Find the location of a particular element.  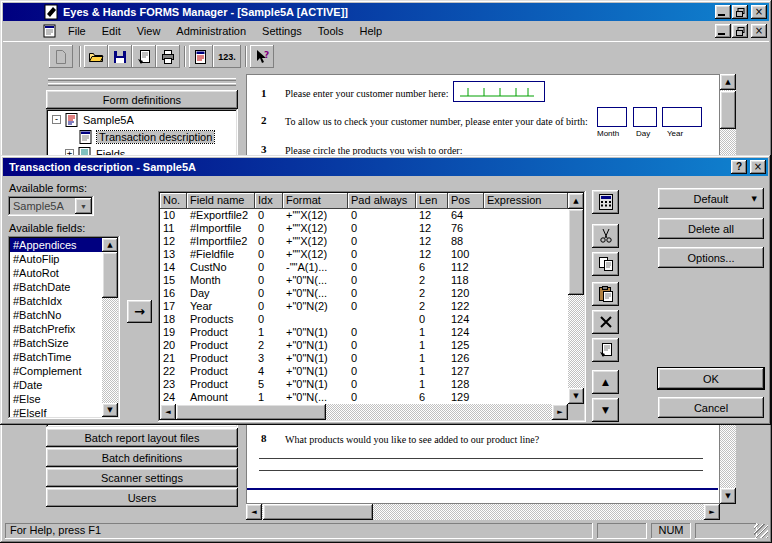

field-list-item: #BatchNo is located at coordinates (56, 315).